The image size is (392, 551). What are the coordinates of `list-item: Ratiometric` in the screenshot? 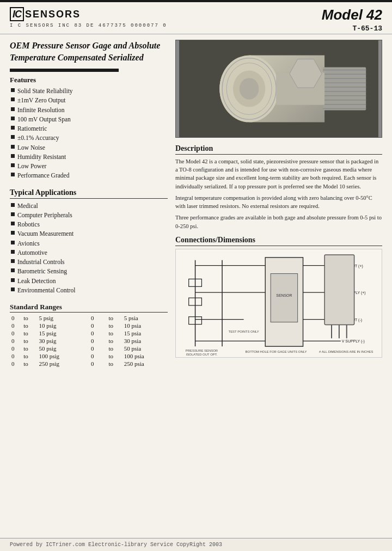 It's located at (89, 128).